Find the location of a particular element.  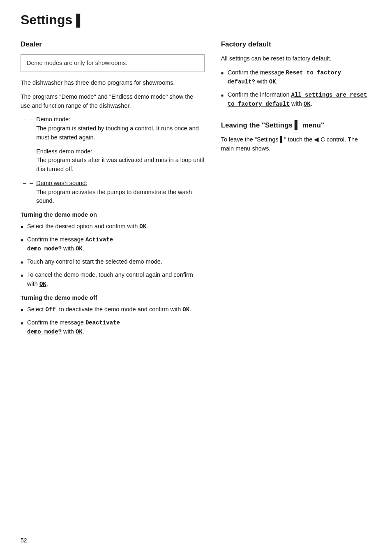

title-divider is located at coordinates (196, 31).